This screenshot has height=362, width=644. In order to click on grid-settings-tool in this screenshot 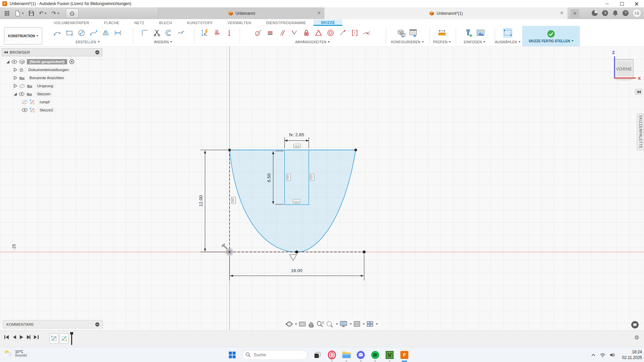, I will do `click(359, 324)`.